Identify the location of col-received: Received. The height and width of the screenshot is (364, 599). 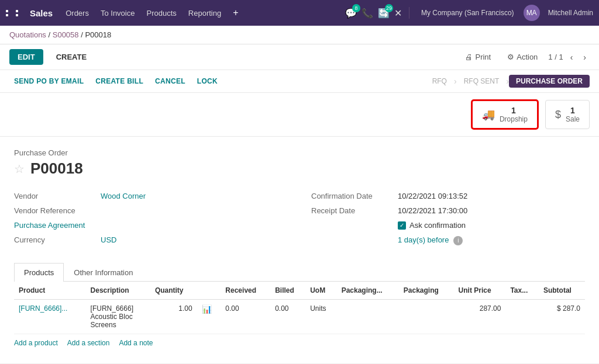
(246, 291).